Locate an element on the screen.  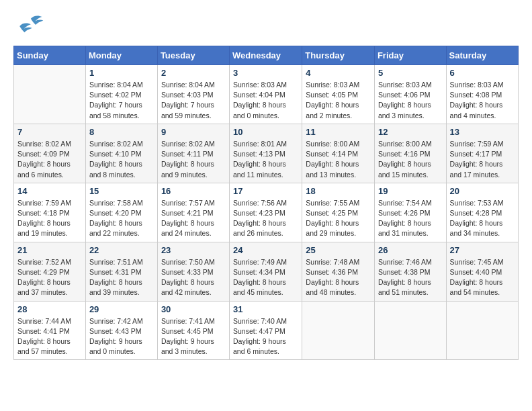
calendar-cell: 5 Sunrise: 8:03 AMSunset: 4:06 PMDayligh… is located at coordinates (410, 95).